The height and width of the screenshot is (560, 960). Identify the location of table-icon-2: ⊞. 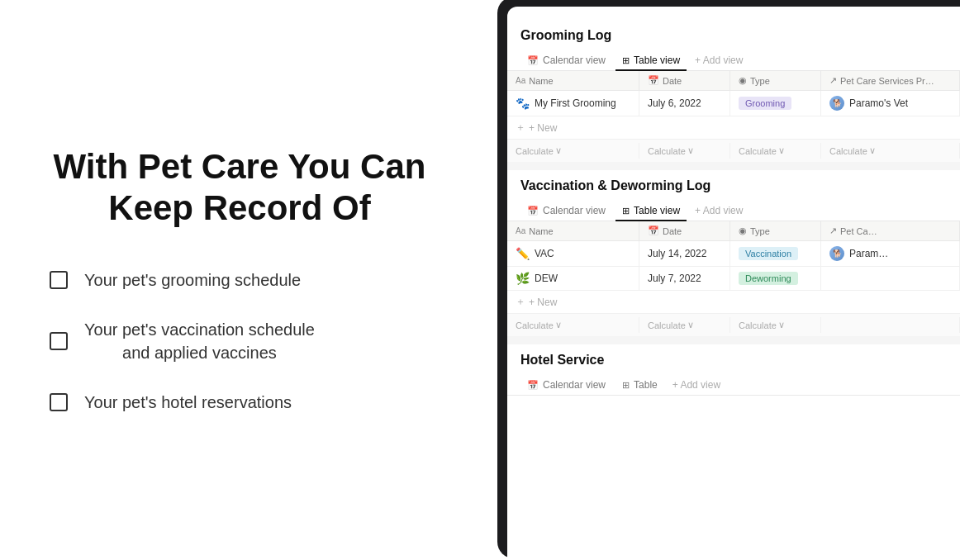
(626, 211).